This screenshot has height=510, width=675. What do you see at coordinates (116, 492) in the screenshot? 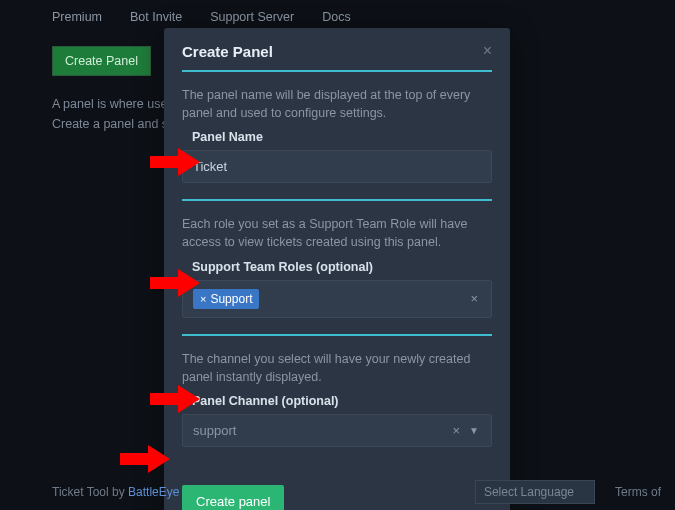
I see `footer-credit: Ticket Tool by BattleEye` at bounding box center [116, 492].